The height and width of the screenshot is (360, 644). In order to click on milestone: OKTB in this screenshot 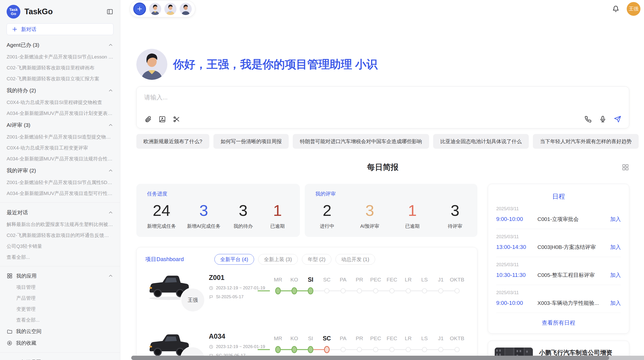, I will do `click(457, 299)`.